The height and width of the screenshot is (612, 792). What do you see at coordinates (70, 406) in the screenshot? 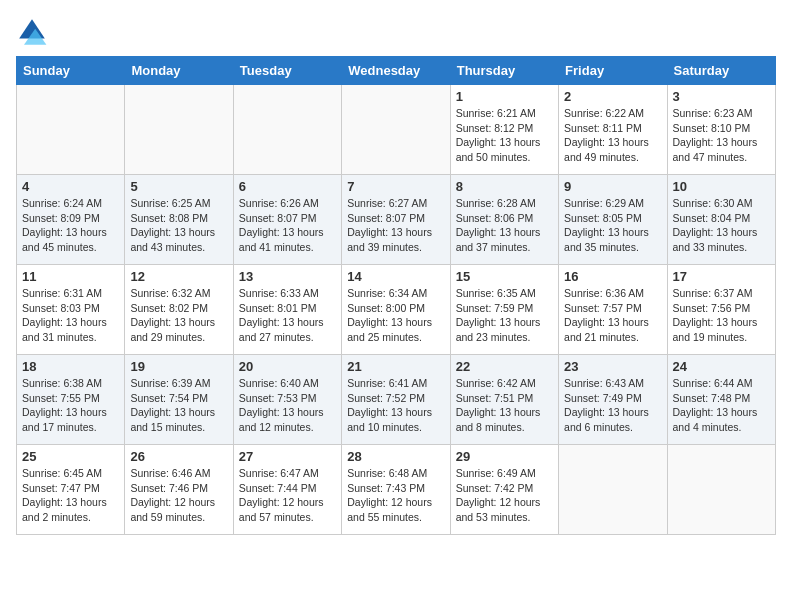
I see `day-detail: Sunrise: 6:38 AMSunset: 7:55 PMDaylight:…` at bounding box center [70, 406].